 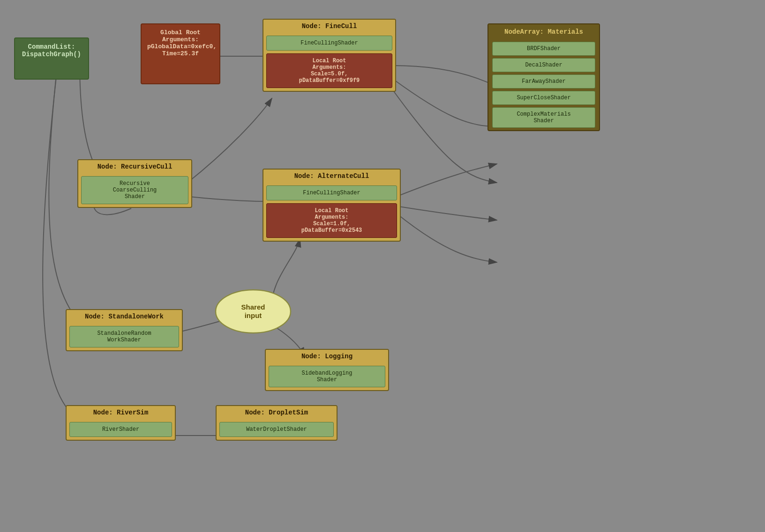 What do you see at coordinates (135, 184) in the screenshot?
I see `recursivecull-node: Node: RecursiveCull RecursiveCoarseCulli…` at bounding box center [135, 184].